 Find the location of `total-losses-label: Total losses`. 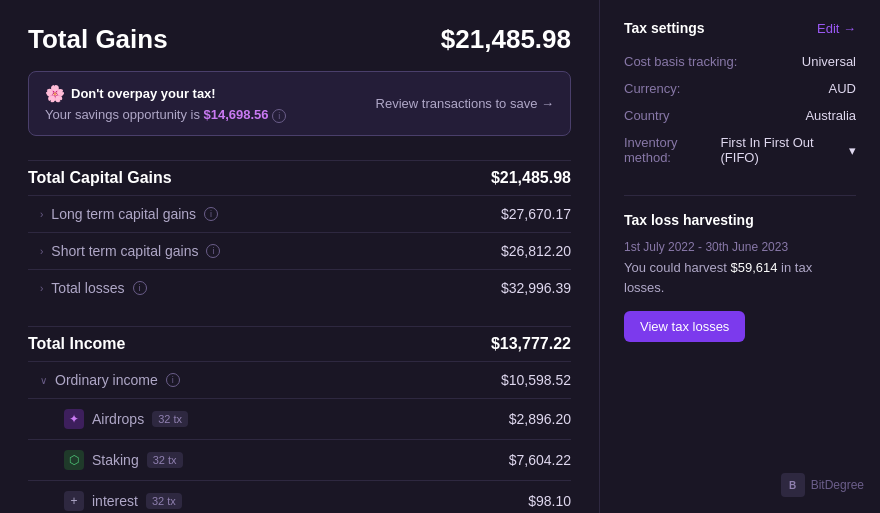

total-losses-label: Total losses is located at coordinates (88, 288).